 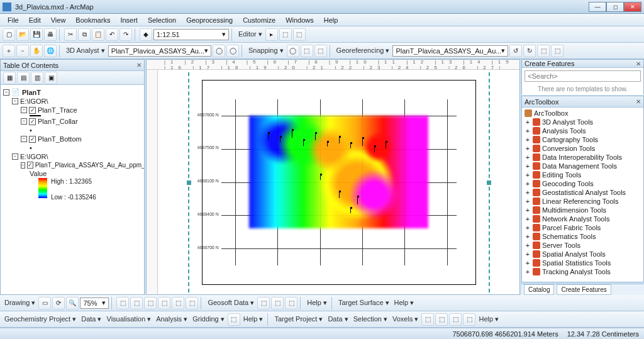 What do you see at coordinates (162, 20) in the screenshot?
I see `menu-selection: Selection` at bounding box center [162, 20].